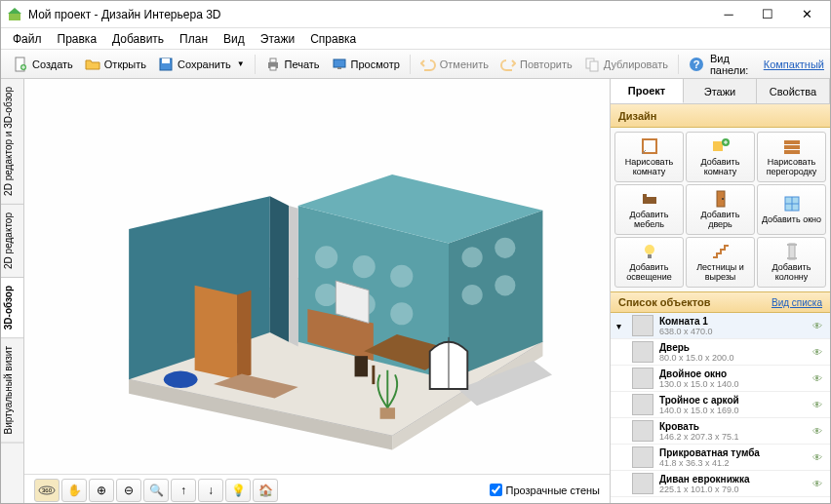 The image size is (831, 504). What do you see at coordinates (650, 157) in the screenshot?
I see `draw-room-button: Нарисовать комнату` at bounding box center [650, 157].